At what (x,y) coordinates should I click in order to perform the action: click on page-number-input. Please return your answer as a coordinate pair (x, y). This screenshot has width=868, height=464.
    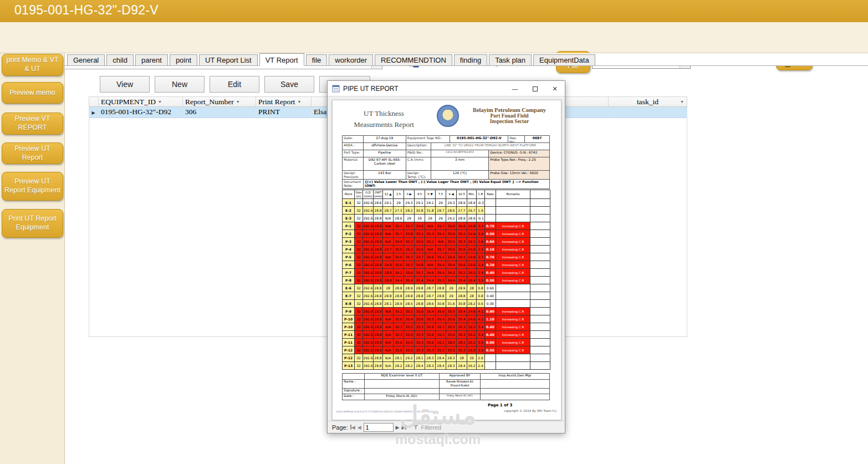
    Looking at the image, I should click on (379, 427).